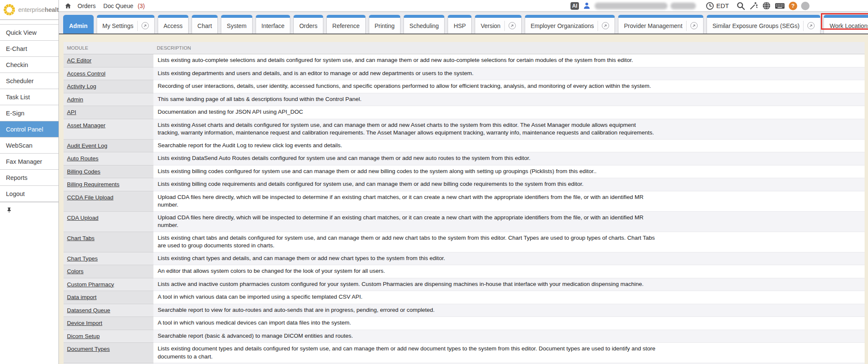 This screenshot has height=364, width=868. Describe the element at coordinates (408, 171) in the screenshot. I see `module-description: Lists existing billing codes configured …` at that location.